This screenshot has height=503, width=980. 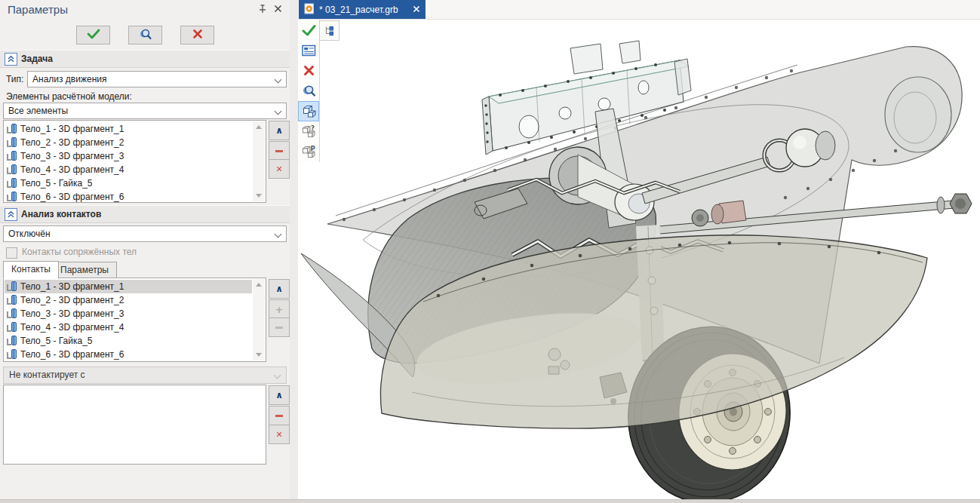 I want to click on contacts-bodies-list: Тело_1 - 3D фрагмент_1 Тело_2 - 3D фрагм…, so click(x=134, y=320).